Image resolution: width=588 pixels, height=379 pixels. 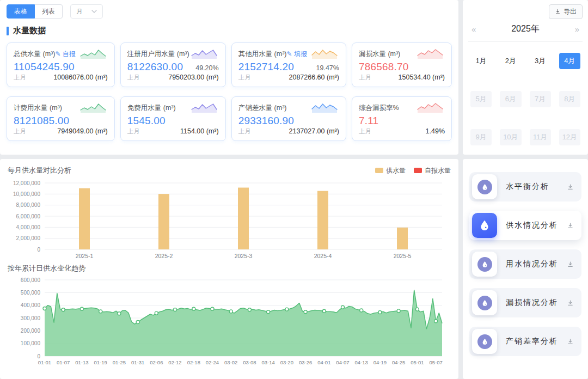 I want to click on stat-card-label: 综合漏损率%, so click(x=379, y=108).